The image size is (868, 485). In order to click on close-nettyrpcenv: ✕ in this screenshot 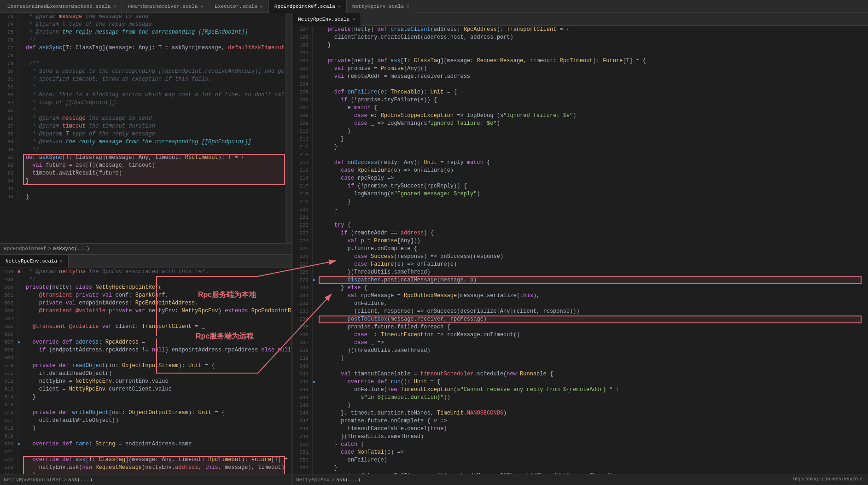, I will do `click(408, 6)`.